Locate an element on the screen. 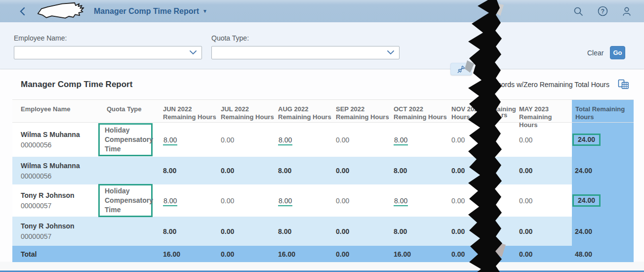 The width and height of the screenshot is (644, 272). employee-name-combobox is located at coordinates (108, 52).